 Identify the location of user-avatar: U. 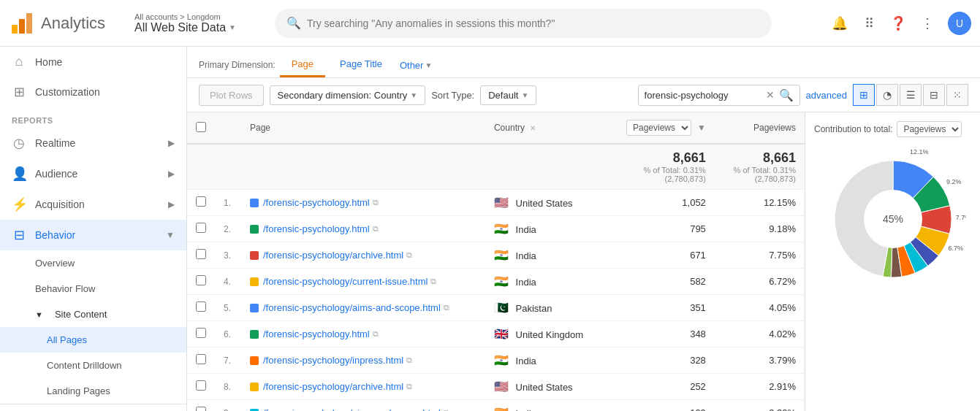
(960, 23).